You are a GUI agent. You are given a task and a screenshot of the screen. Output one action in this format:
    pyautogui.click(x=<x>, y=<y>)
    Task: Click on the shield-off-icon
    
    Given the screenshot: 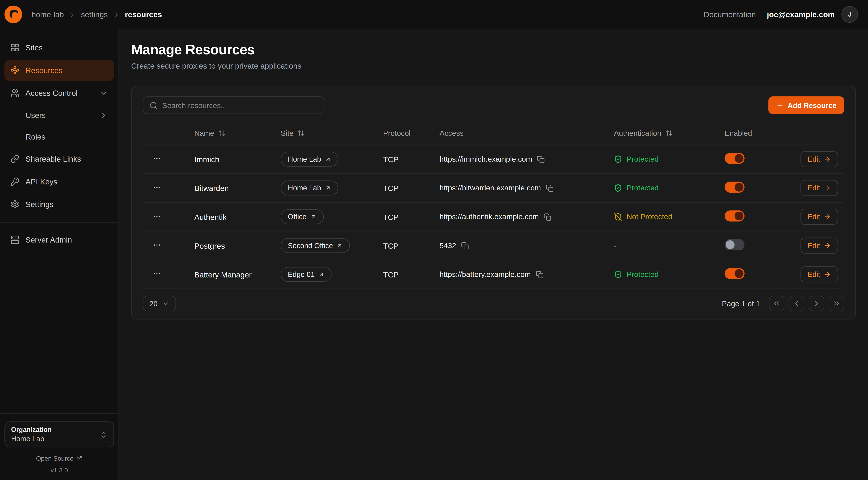 What is the action you would take?
    pyautogui.click(x=618, y=217)
    